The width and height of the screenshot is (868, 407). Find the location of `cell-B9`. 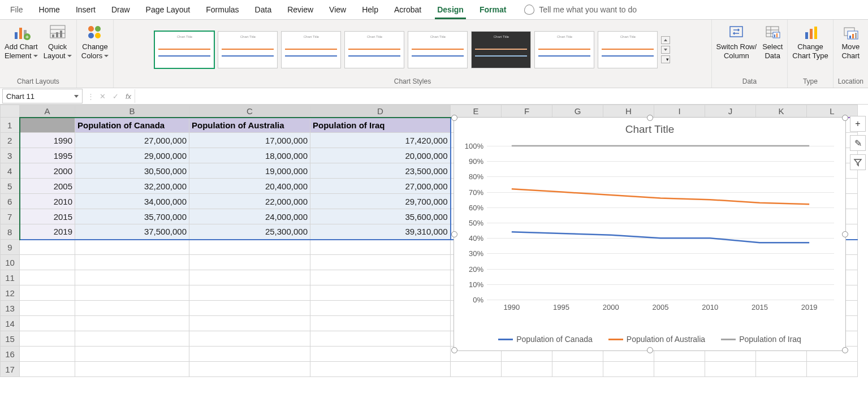

cell-B9 is located at coordinates (132, 248).